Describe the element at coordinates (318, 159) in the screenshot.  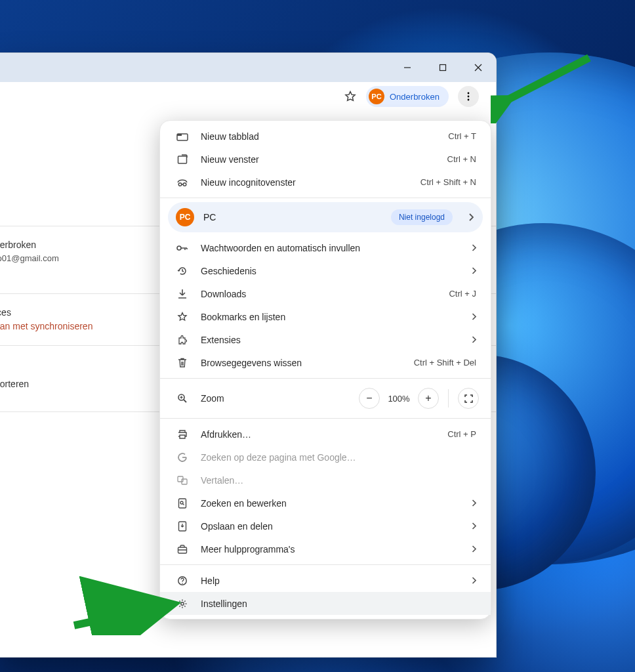
I see `menu-new-window-label: Nieuw venster` at that location.